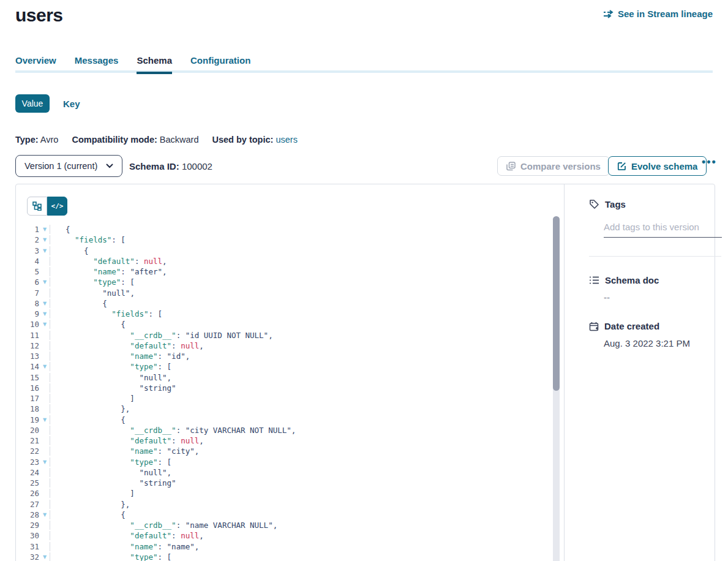  Describe the element at coordinates (285, 537) in the screenshot. I see `code-line: 30 "default": null,` at that location.